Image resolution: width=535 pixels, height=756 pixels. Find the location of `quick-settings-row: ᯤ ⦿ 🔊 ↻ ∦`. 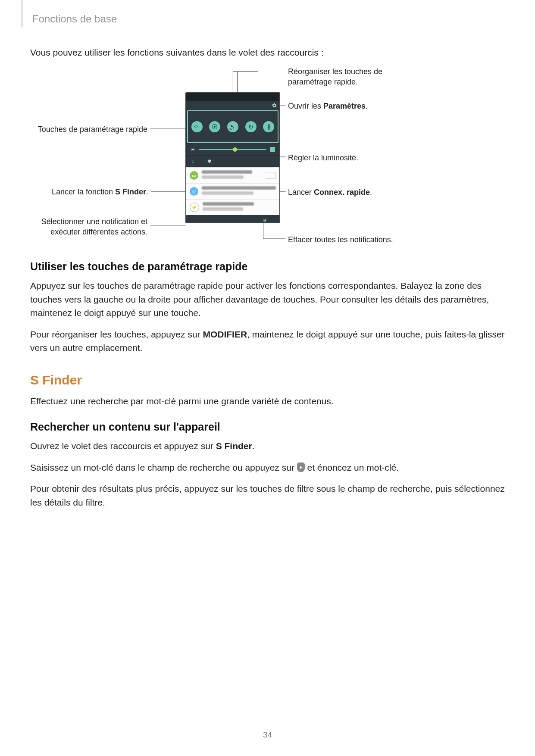

quick-settings-row: ᯤ ⦿ 🔊 ↻ ∦ is located at coordinates (233, 127).